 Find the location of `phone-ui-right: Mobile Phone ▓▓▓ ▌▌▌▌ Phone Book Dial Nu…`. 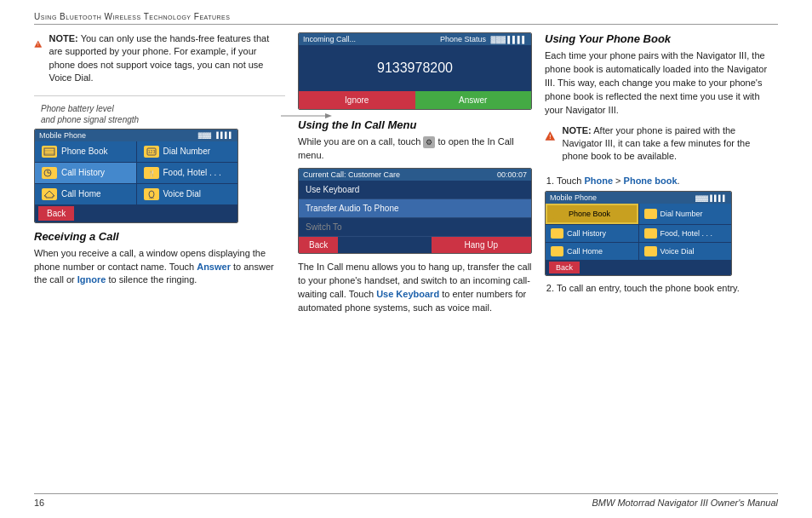

phone-ui-right: Mobile Phone ▓▓▓ ▌▌▌▌ Phone Book Dial Nu… is located at coordinates (638, 233).